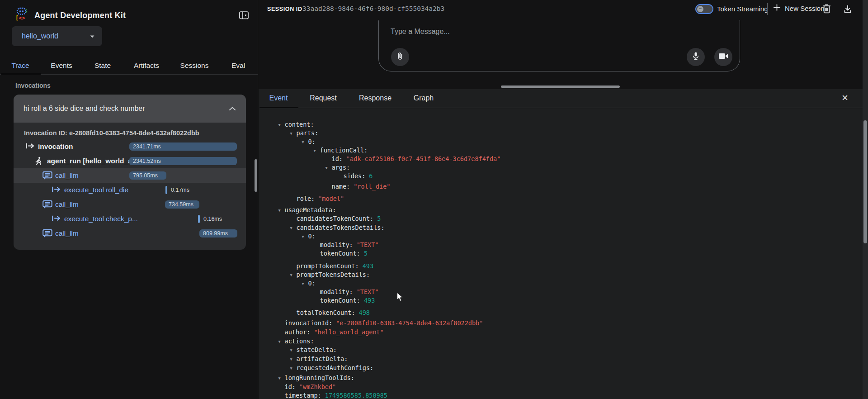  I want to click on json-value: 493, so click(368, 266).